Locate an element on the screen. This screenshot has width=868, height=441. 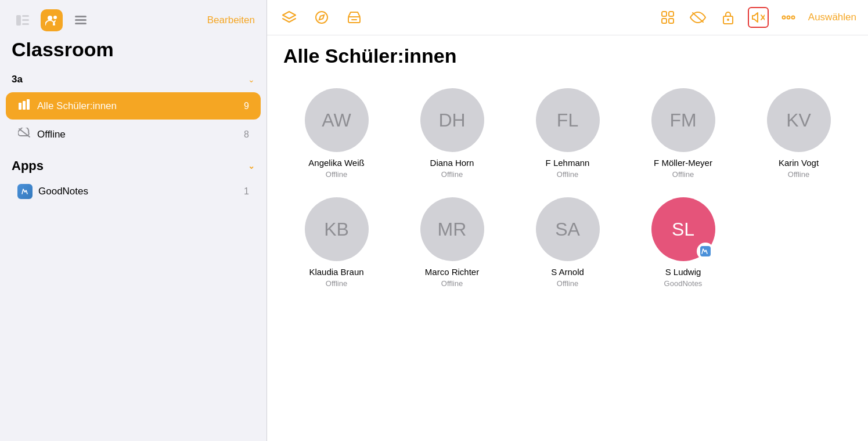
goodnotes-icon is located at coordinates (25, 191).